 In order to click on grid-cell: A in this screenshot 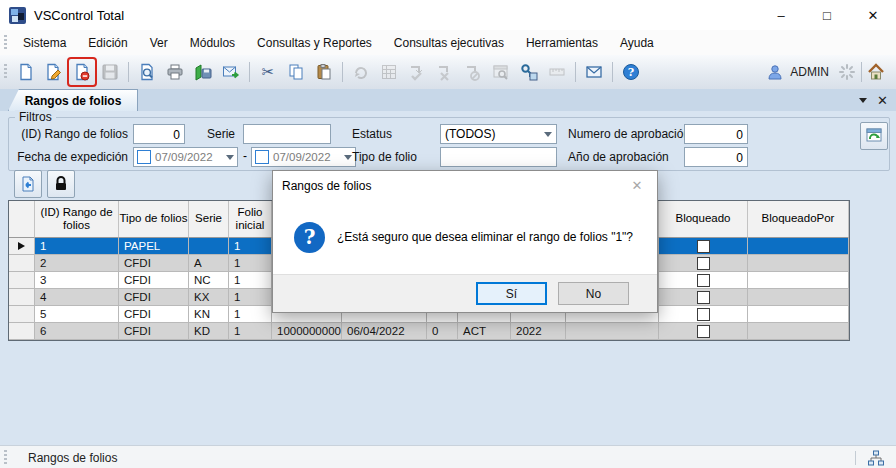, I will do `click(209, 264)`.